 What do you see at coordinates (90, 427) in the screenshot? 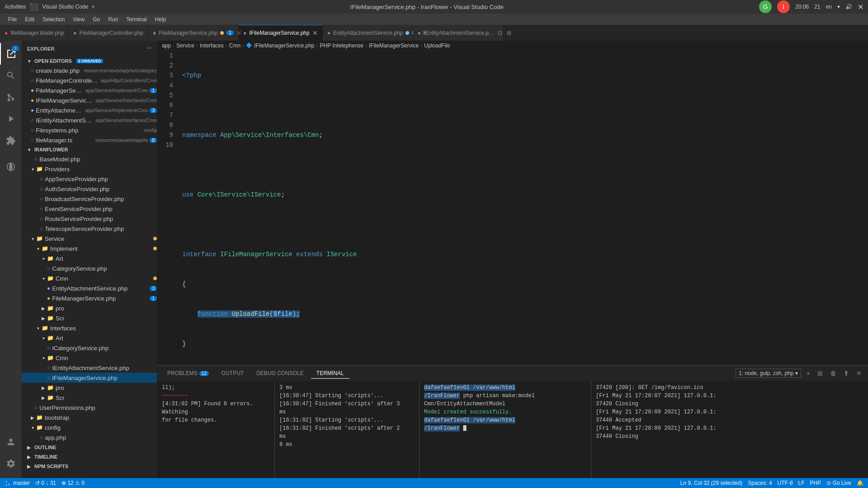
I see `tree-config: ▾ 📁 config` at bounding box center [90, 427].